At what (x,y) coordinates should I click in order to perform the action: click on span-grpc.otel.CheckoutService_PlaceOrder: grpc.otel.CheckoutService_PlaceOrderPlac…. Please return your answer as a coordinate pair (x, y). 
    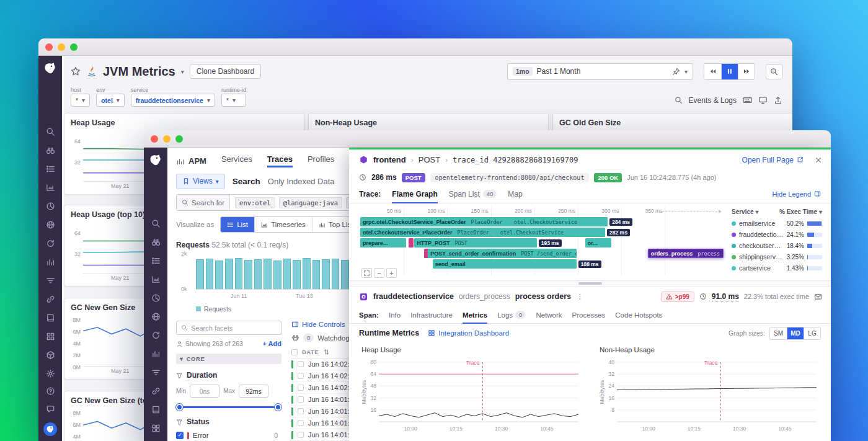
    Looking at the image, I should click on (484, 222).